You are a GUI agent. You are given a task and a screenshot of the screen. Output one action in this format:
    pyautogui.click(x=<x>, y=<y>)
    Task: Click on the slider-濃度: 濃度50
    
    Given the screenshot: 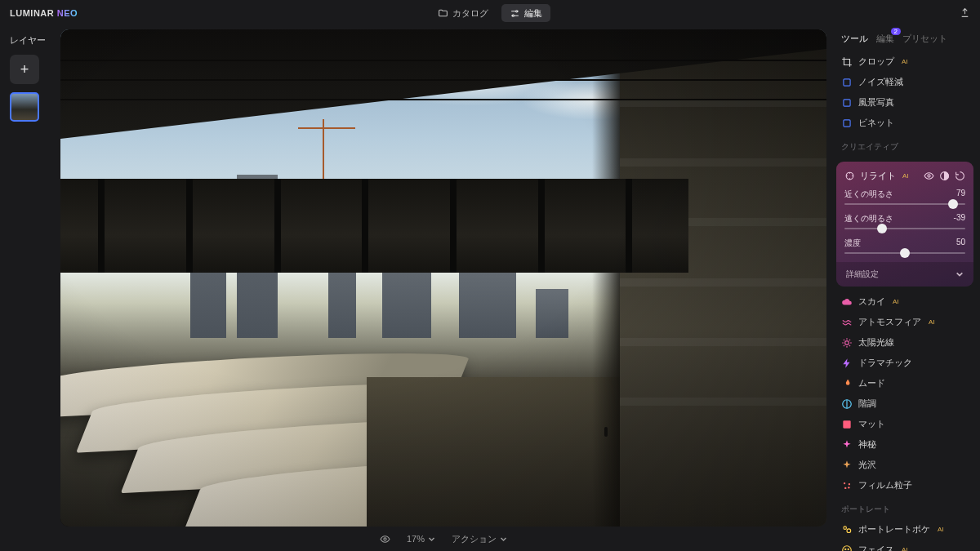 What is the action you would take?
    pyautogui.click(x=905, y=246)
    